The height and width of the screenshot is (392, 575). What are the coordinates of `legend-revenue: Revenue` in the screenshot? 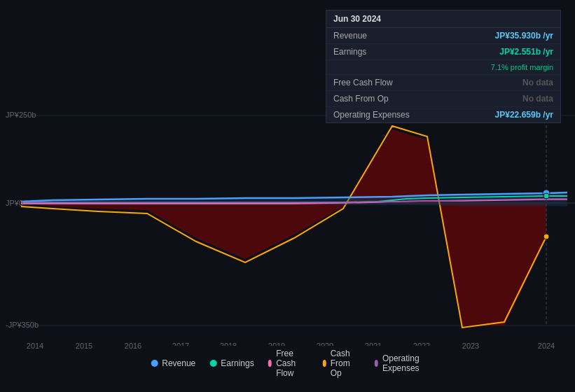 It's located at (173, 363).